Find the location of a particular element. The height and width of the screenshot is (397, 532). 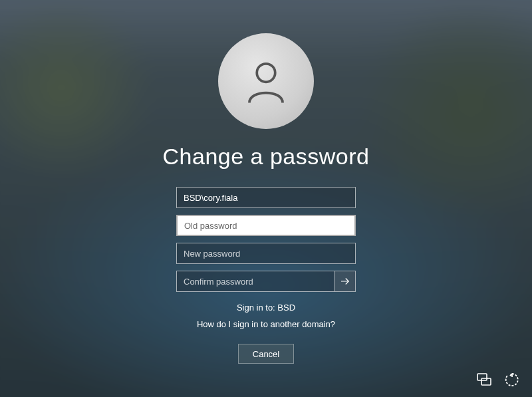

confirm-password-field is located at coordinates (255, 281).